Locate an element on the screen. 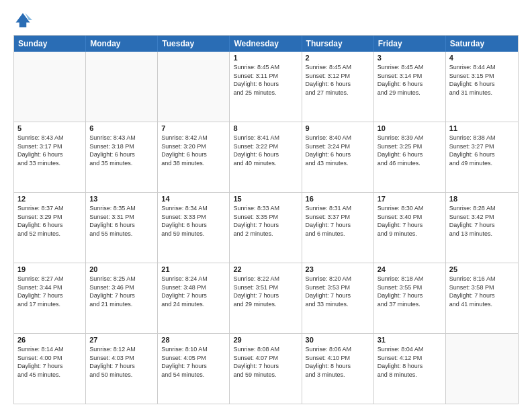 The width and height of the screenshot is (532, 411). calendar-cell-3: 3Sunrise: 8:45 AM Sunset: 3:14 PM Daylig… is located at coordinates (410, 87).